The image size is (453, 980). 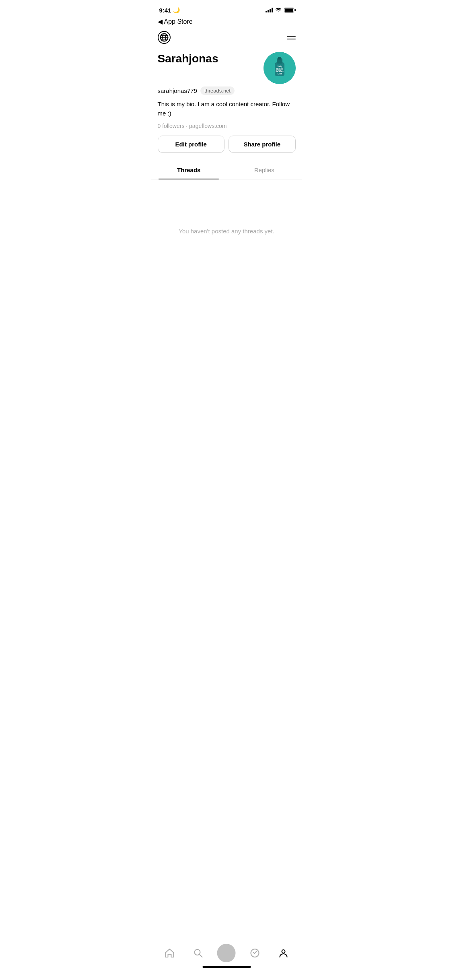 I want to click on threads-badge: threads.net, so click(x=217, y=91).